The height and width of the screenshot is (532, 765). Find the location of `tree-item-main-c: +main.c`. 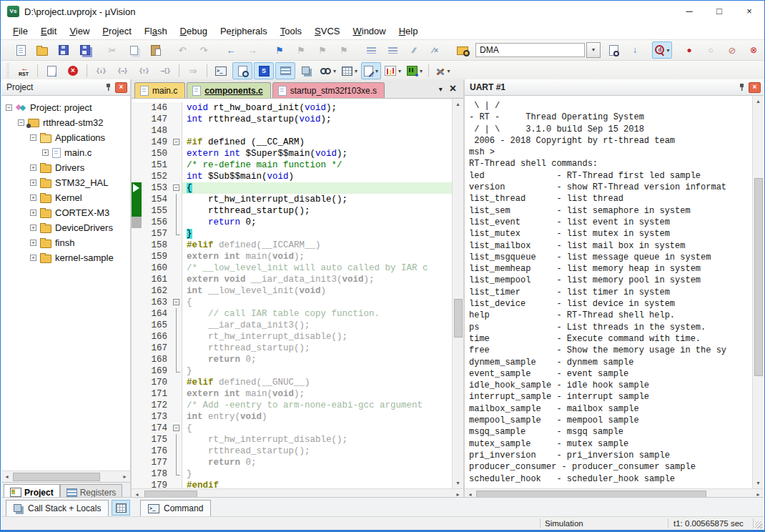

tree-item-main-c: +main.c is located at coordinates (66, 153).